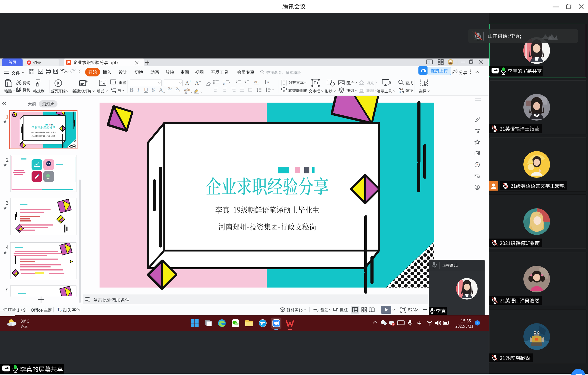  Describe the element at coordinates (138, 90) in the screenshot. I see `svg-text: I` at that location.